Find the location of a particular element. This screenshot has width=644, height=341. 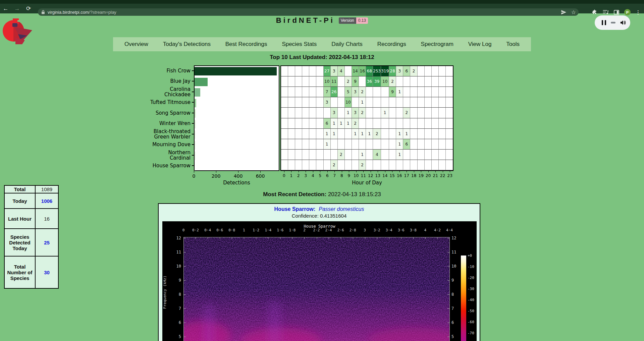

spectrogram-ytick: 7 is located at coordinates (177, 308).